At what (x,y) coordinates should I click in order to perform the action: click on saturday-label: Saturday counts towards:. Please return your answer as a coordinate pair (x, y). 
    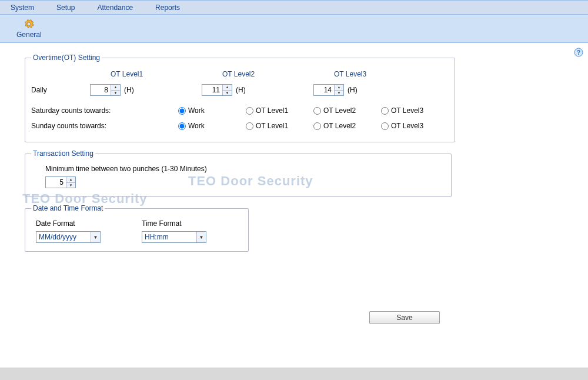
    Looking at the image, I should click on (105, 111).